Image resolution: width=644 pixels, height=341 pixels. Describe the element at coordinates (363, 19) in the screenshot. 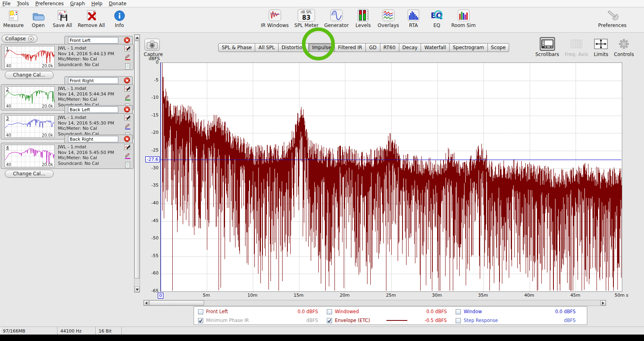

I see `toolbar-button-levels: 0369Levels` at that location.